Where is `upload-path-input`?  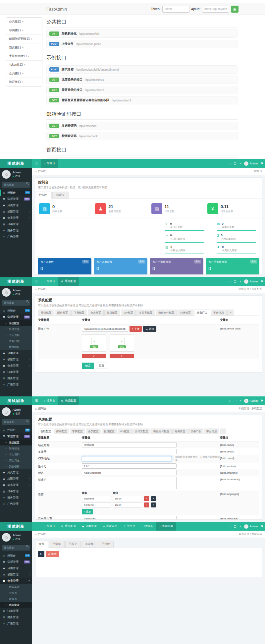
upload-path-input is located at coordinates (105, 329).